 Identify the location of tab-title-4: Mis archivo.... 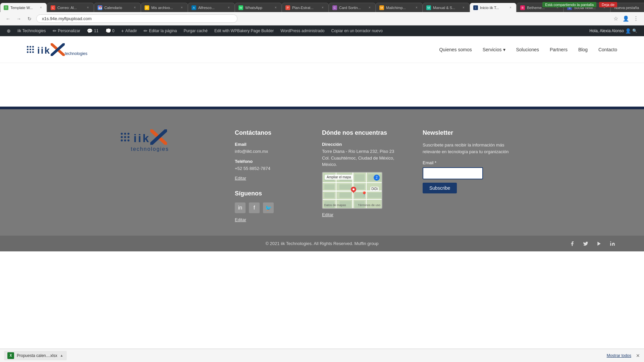
(164, 8).